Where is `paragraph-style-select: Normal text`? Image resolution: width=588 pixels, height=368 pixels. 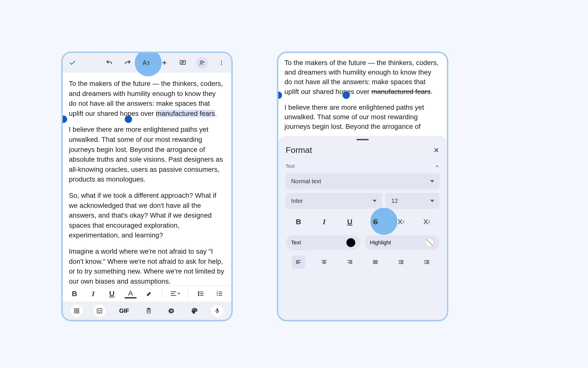 paragraph-style-select: Normal text is located at coordinates (363, 181).